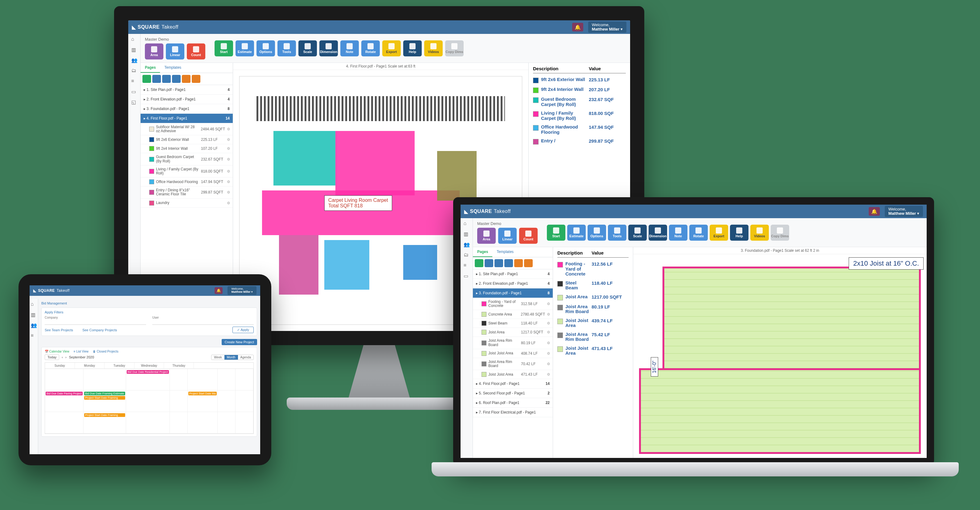  Describe the element at coordinates (780, 353) in the screenshot. I see `canvas-area: 3. Foundation.pdf - Page1 Scale set at 6…` at that location.